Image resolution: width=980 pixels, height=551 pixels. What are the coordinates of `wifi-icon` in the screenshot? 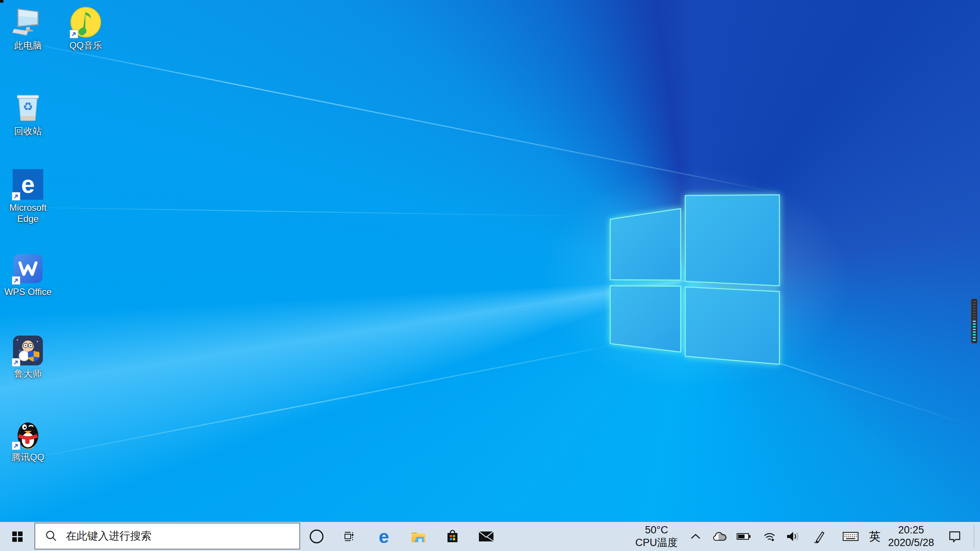 It's located at (769, 536).